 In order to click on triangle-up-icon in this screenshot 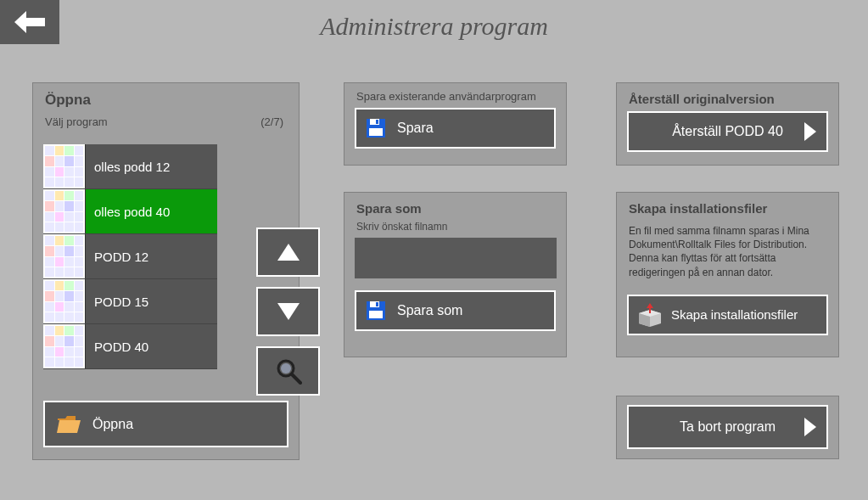, I will do `click(288, 252)`.